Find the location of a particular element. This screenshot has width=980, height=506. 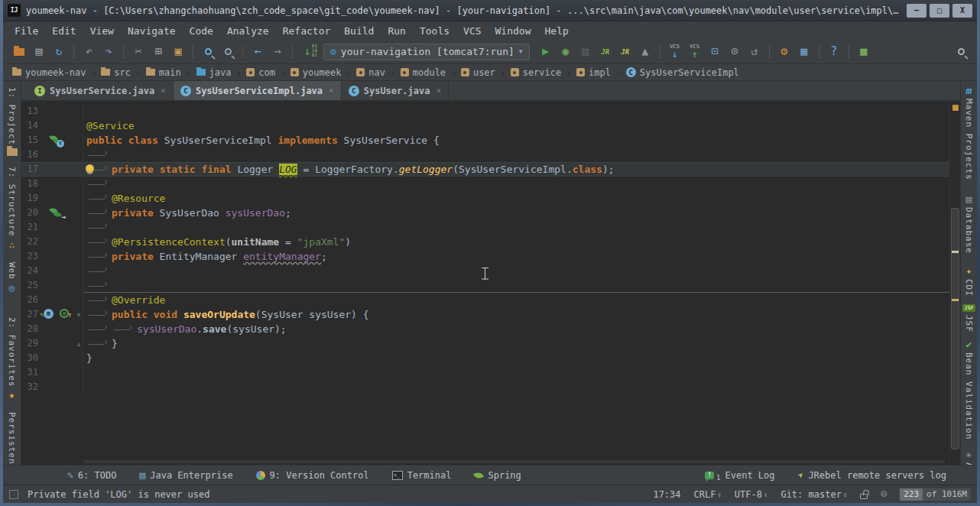

memory-indicator: 223 of 1016M is located at coordinates (936, 495).